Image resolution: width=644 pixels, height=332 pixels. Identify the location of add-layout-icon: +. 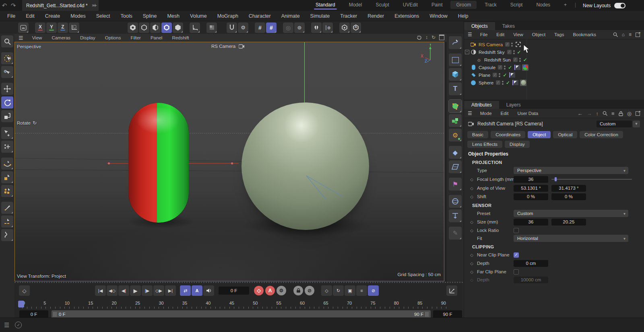
(565, 5).